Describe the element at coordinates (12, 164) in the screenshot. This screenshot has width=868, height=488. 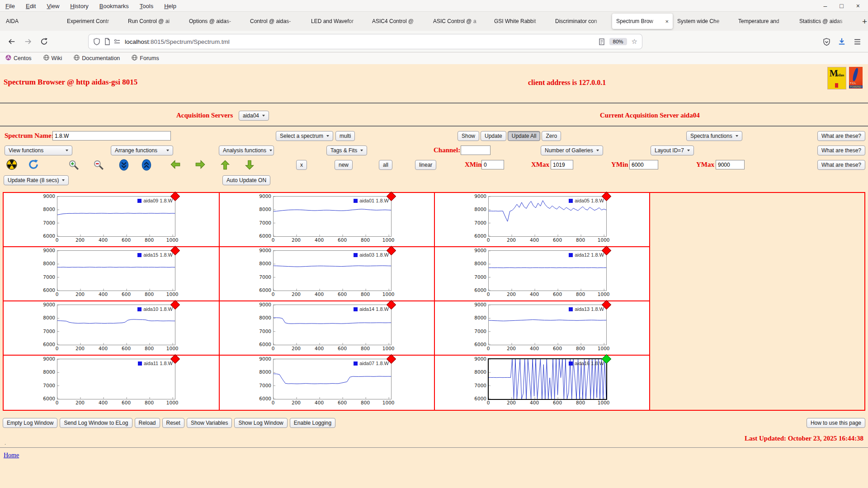
I see `radiation-icon` at that location.